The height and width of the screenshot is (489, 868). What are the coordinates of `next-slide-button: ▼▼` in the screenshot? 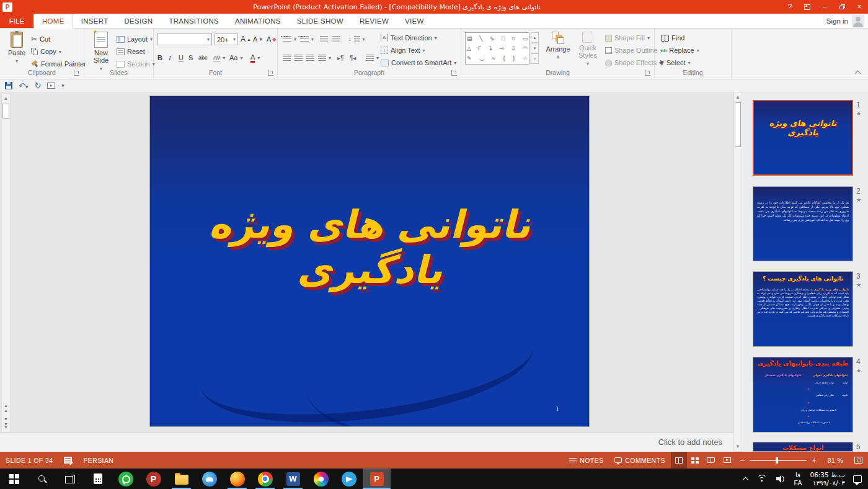 It's located at (6, 422).